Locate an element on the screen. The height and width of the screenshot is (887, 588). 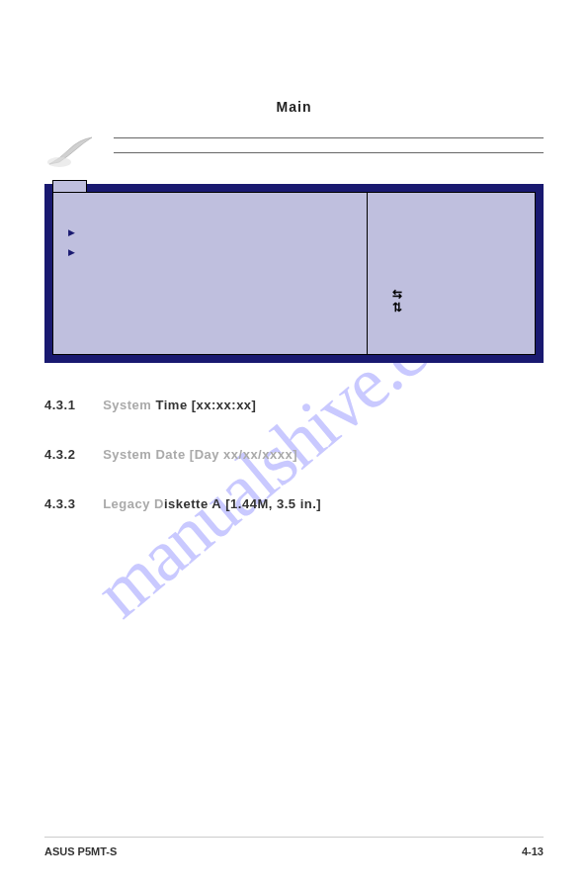
section-value: [Day xx/xx/xxxx] is located at coordinates (243, 455).